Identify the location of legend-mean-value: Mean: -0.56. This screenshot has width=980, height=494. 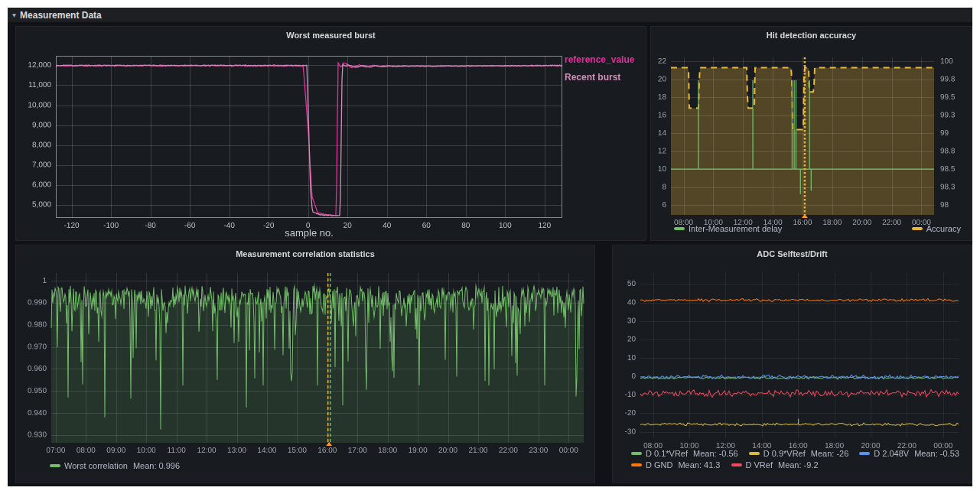
(716, 453).